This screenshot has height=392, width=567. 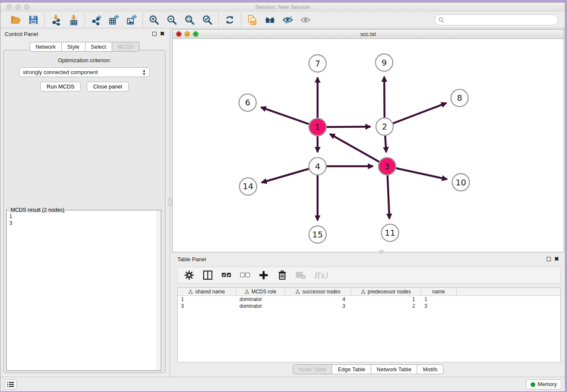 What do you see at coordinates (441, 21) in the screenshot?
I see `search-icon` at bounding box center [441, 21].